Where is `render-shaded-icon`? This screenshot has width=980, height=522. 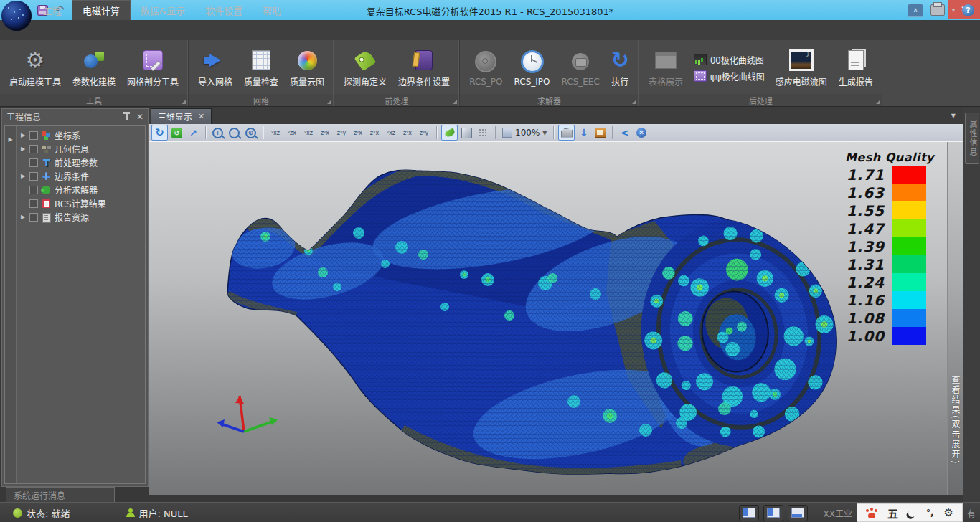
render-shaded-icon is located at coordinates (466, 133).